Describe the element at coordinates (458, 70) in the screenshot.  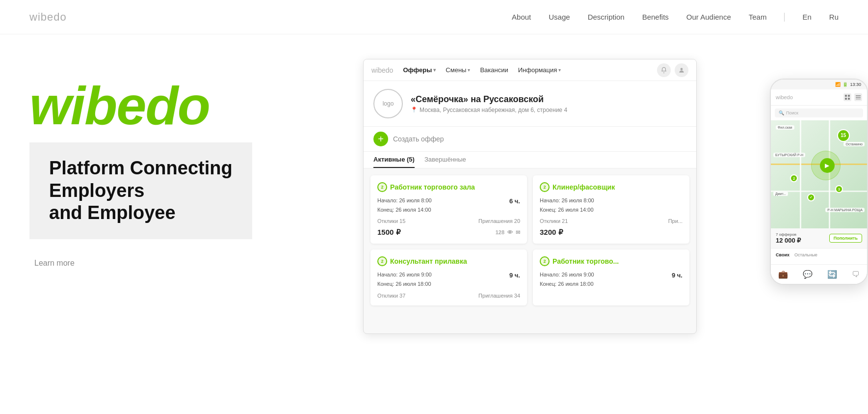
I see `app-nav-shifts: Смены ▾` at that location.